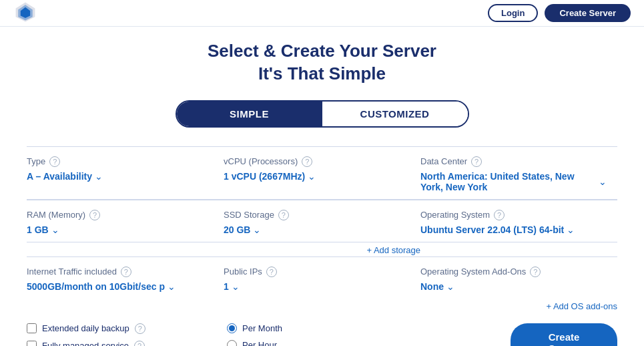 The image size is (644, 346). I want to click on form-row-3: Internet Traffic included ? 5000GB/month…, so click(322, 278).